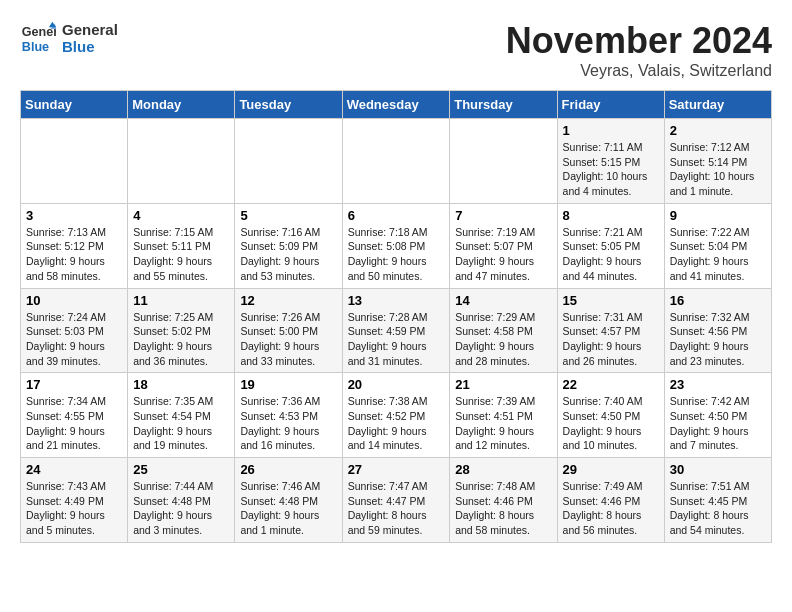 The width and height of the screenshot is (792, 612). Describe the element at coordinates (396, 470) in the screenshot. I see `day-number: 27` at that location.